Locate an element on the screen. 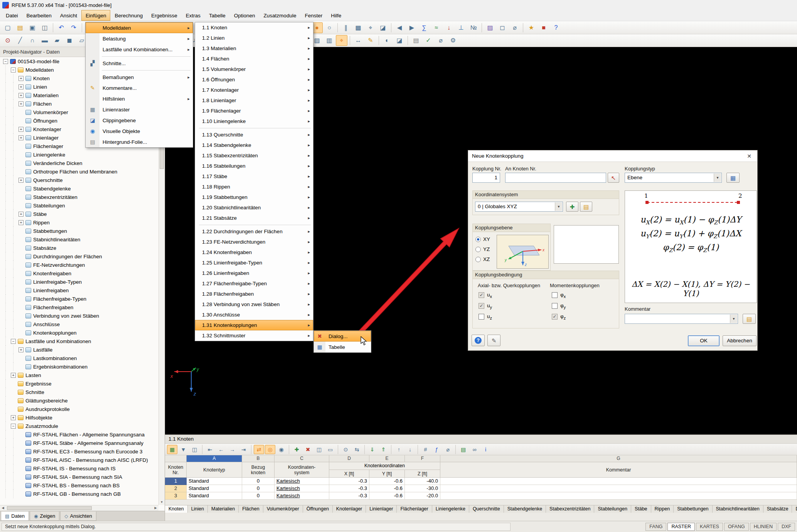  column-letter-c: C is located at coordinates (302, 459).